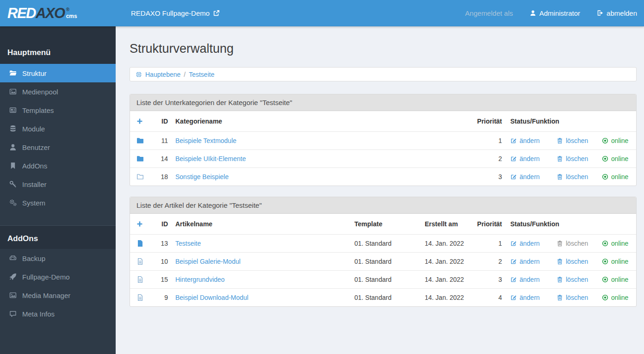 This screenshot has height=354, width=644. What do you see at coordinates (140, 177) in the screenshot?
I see `folder-outline-icon` at bounding box center [140, 177].